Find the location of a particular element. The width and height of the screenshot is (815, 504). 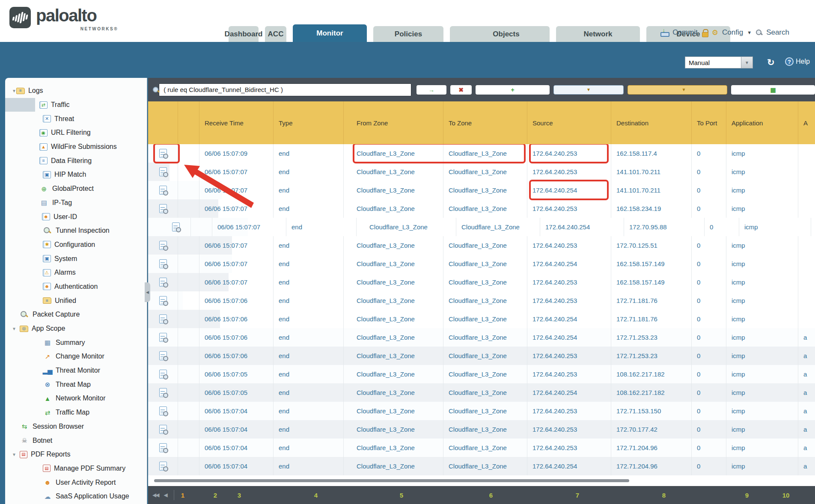

horizontal-scrollbar-thumb is located at coordinates (392, 481).